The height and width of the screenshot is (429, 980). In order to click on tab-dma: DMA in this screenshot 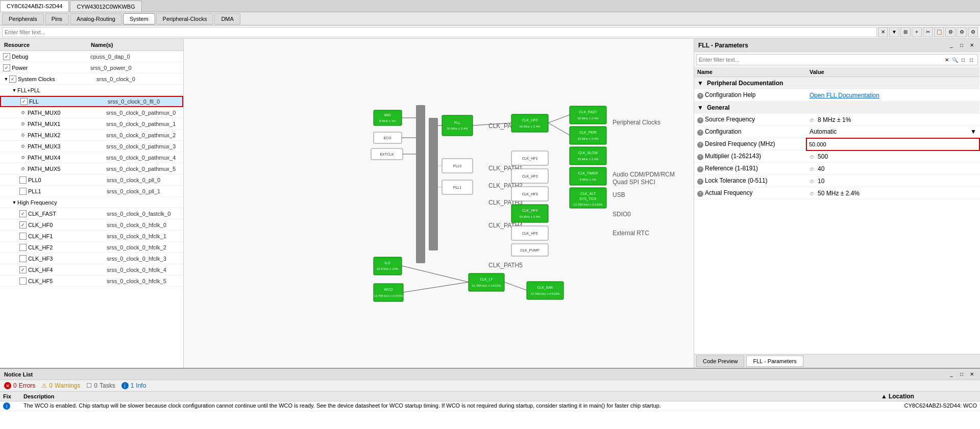, I will do `click(227, 19)`.